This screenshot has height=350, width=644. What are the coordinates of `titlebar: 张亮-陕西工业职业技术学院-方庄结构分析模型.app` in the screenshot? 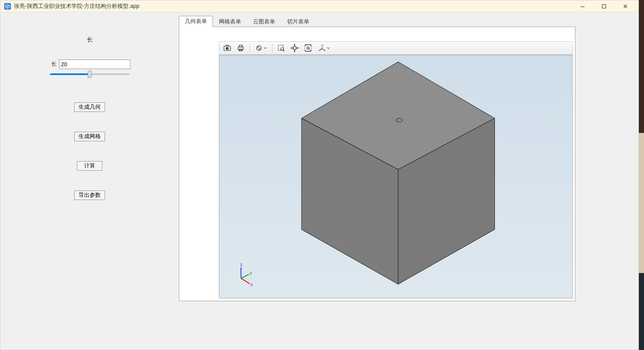 It's located at (320, 6).